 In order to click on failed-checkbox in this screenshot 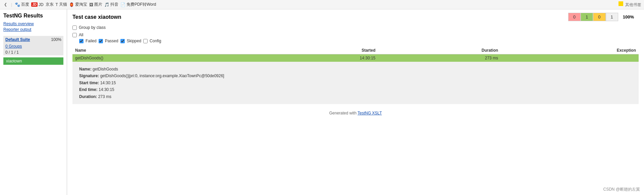, I will do `click(81, 41)`.